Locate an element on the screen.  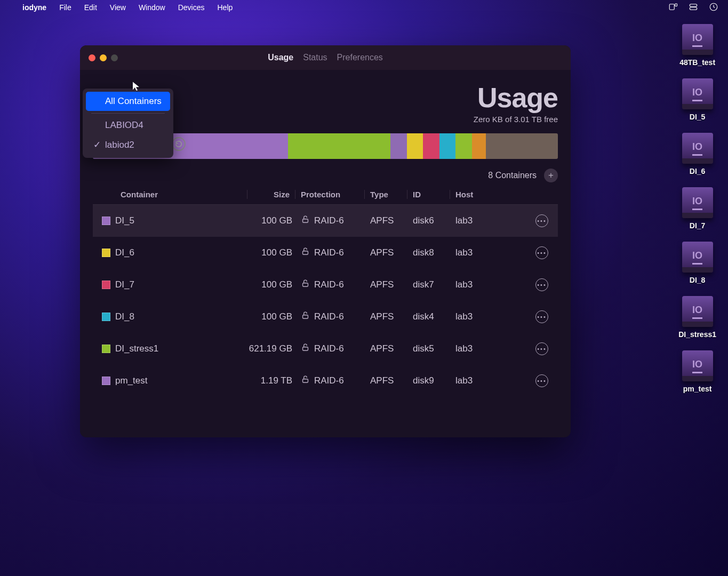
tab-preferences: Preferences is located at coordinates (360, 58).